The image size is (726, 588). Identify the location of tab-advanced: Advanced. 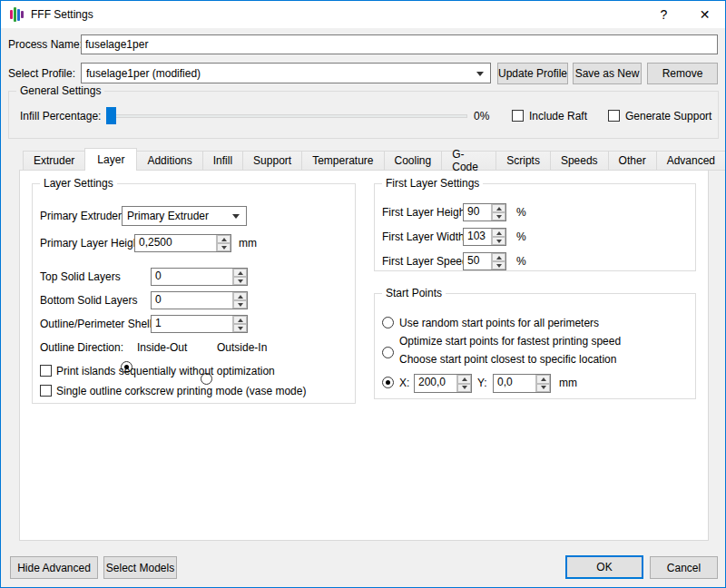
(692, 161).